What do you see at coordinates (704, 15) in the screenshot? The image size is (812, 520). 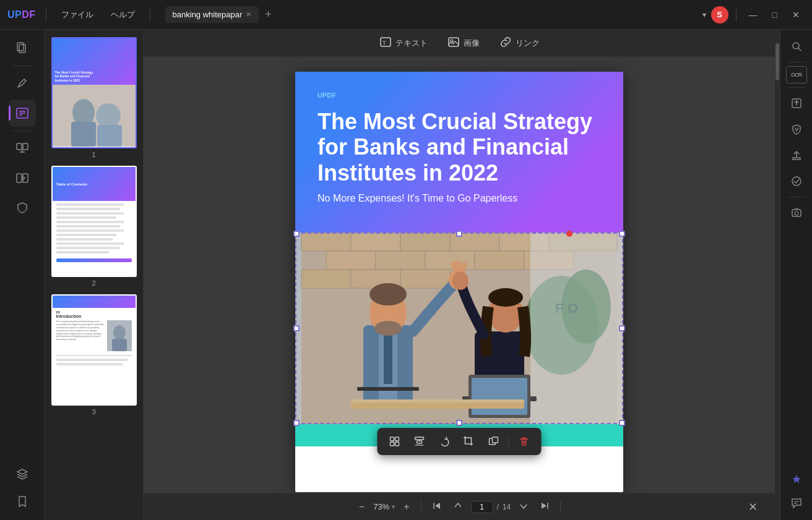 I see `window-dropdown-icon: ▾` at bounding box center [704, 15].